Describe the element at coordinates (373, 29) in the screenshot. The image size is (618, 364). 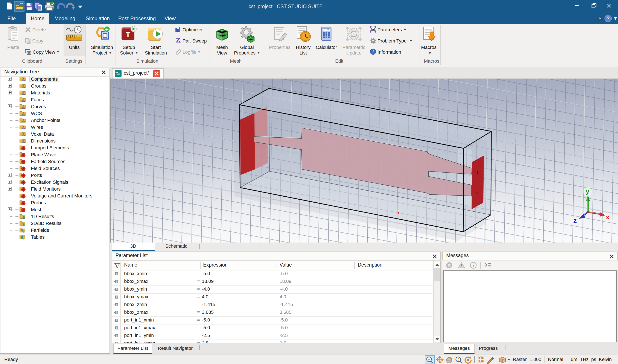
I see `svg-text: a` at that location.